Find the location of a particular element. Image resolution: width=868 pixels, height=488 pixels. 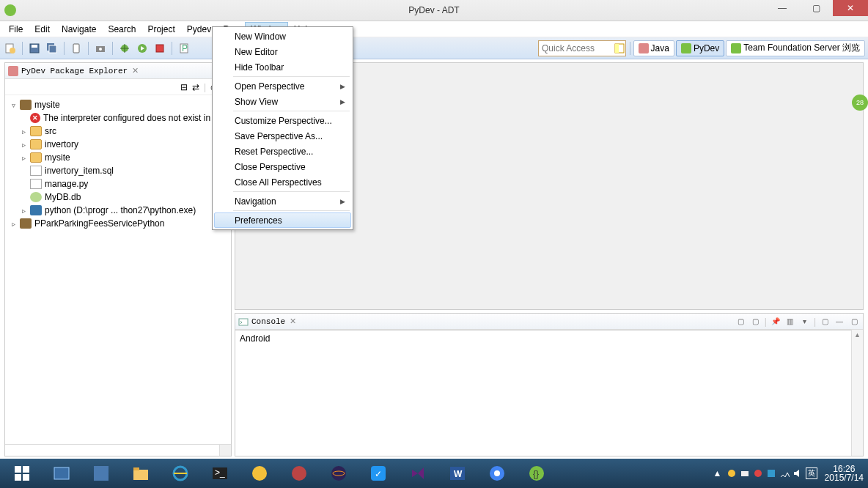

window-controls: — ▢ ✕ is located at coordinates (817, 8).